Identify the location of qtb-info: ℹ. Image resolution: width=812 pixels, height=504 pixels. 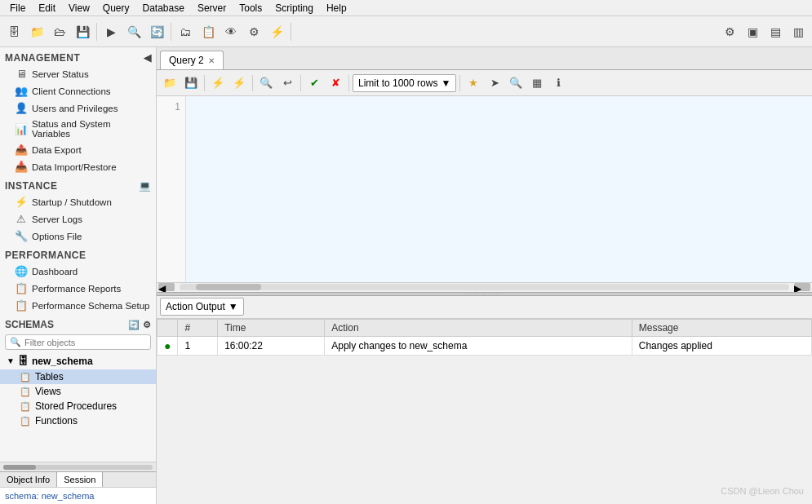
(558, 83).